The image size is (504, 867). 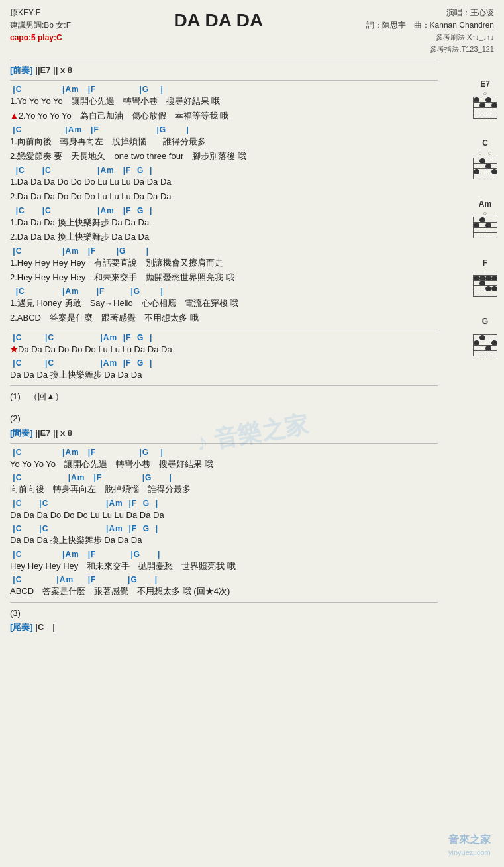 I want to click on block-v2-4: |C |C |Am |F G | Da Da Da 換上快樂舞步 Da Da D…, so click(x=224, y=535).